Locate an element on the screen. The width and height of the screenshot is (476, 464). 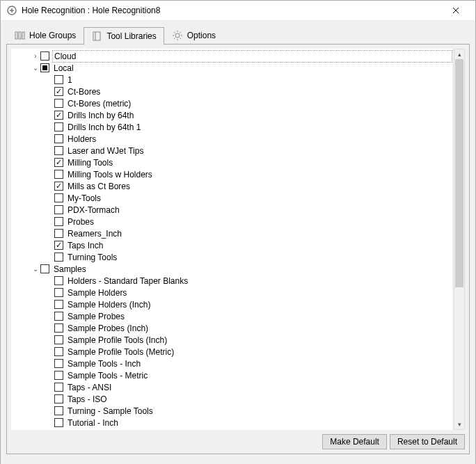
tree-row: Holders - Standard Taper Blanks is located at coordinates (232, 281).